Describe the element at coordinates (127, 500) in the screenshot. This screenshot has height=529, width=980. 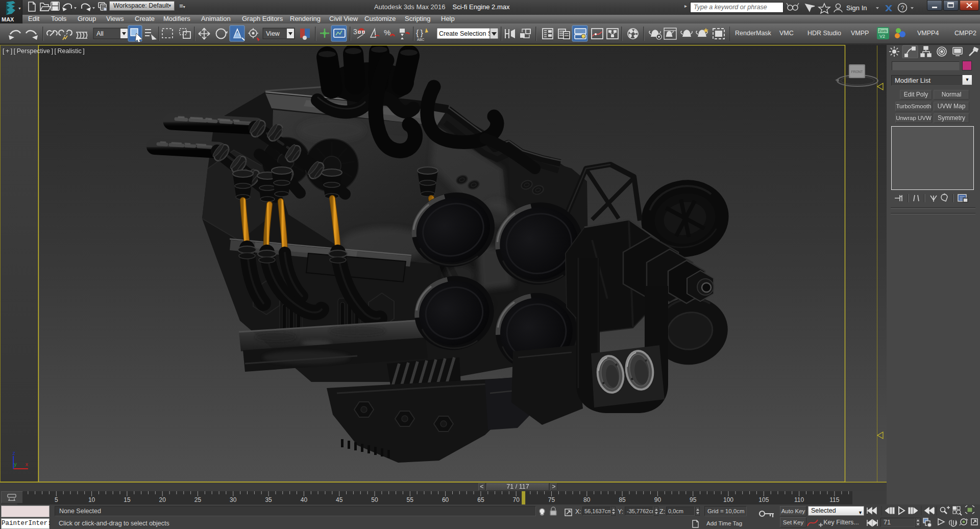
I see `svg-text: 15` at that location.